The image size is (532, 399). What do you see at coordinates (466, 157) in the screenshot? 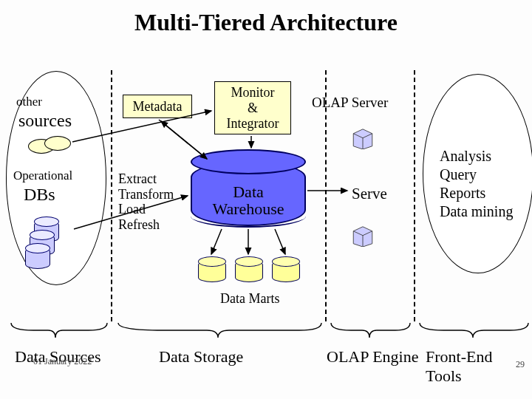
I see `analysis-label: Analysis` at bounding box center [466, 157].